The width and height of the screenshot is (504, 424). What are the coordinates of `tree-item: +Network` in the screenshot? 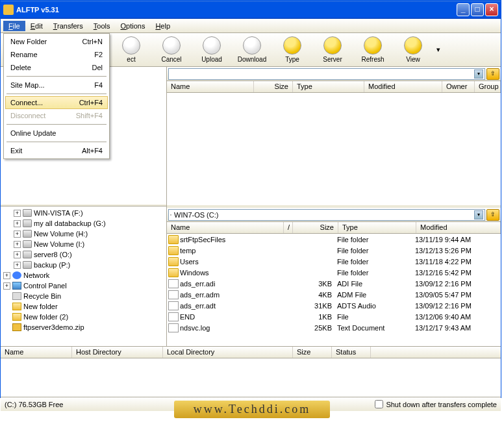 It's located at (83, 275).